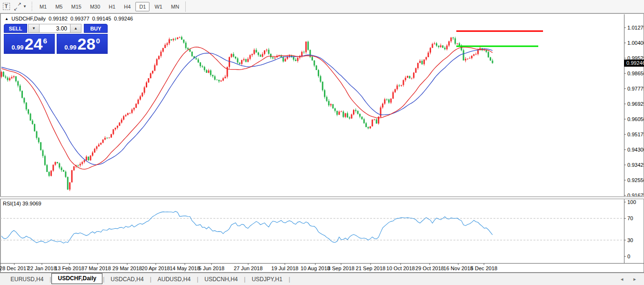 The height and width of the screenshot is (285, 644). I want to click on timeframe-button-m5: M5, so click(59, 7).